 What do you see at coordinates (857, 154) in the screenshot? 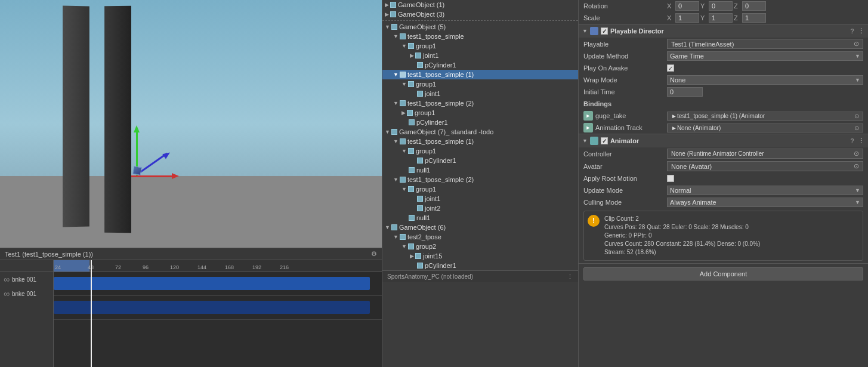
I see `controller-arrow: ⊙` at bounding box center [857, 154].